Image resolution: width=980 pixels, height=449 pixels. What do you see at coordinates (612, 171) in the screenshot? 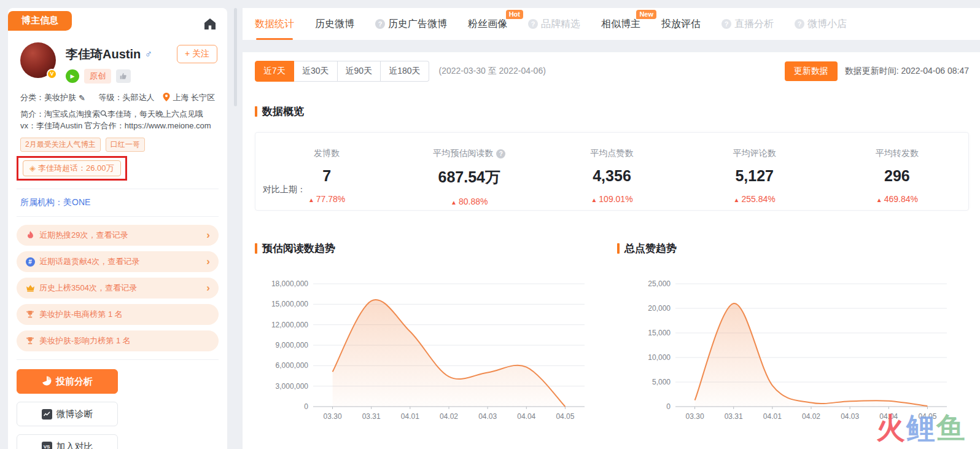
I see `overview-stats-card: 对比上期： 发博数 7 ▲77.78% 平均预估阅读数? 687.54万 ▲80…` at bounding box center [612, 171].